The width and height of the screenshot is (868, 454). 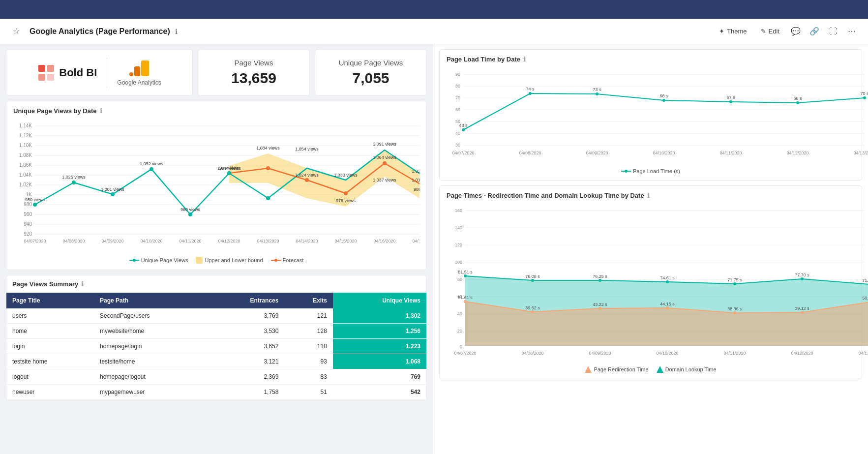 I want to click on cell-exits: 51, so click(x=308, y=393).